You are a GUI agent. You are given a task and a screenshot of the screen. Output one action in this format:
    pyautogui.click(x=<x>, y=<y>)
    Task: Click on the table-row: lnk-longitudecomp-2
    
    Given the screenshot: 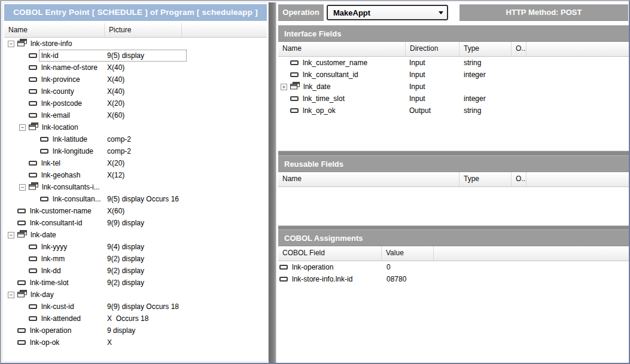 What is the action you would take?
    pyautogui.click(x=135, y=151)
    